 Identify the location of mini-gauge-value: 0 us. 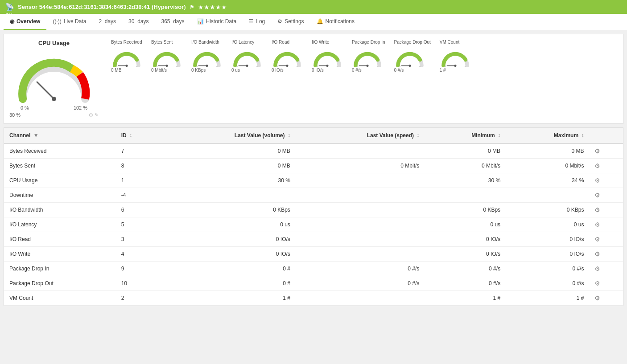
(235, 70).